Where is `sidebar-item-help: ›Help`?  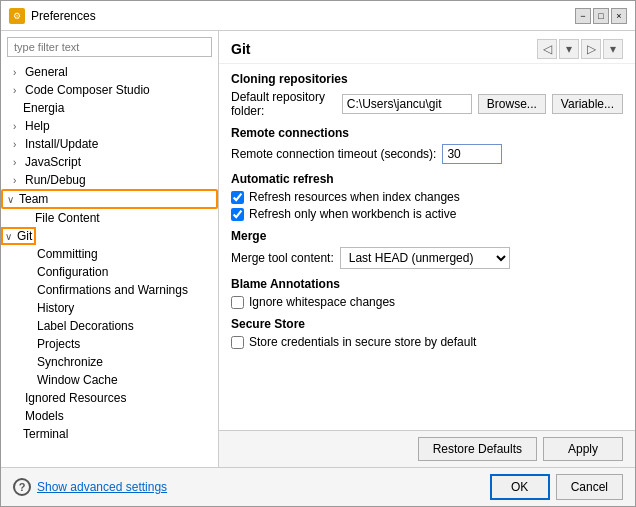
sidebar-item-help: ›Help is located at coordinates (110, 126).